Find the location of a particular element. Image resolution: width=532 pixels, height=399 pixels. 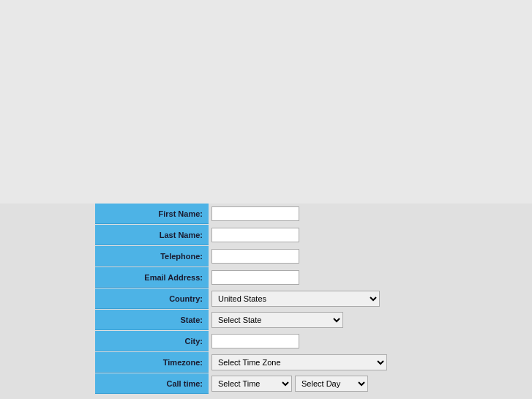

last-name-control is located at coordinates (306, 235).